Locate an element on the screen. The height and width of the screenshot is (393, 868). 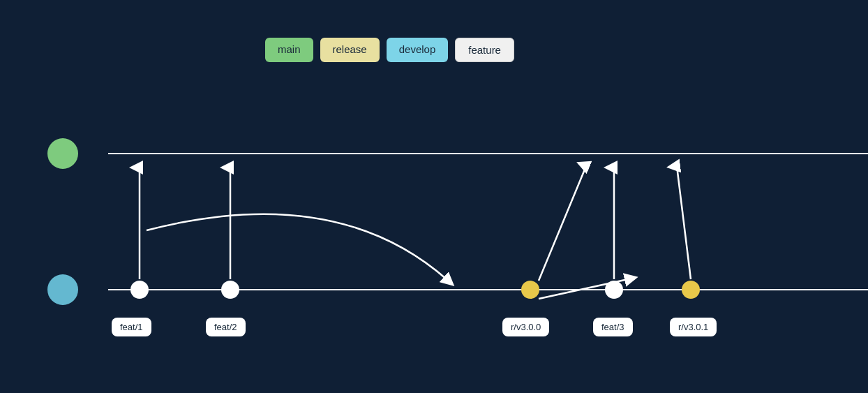
label-feat3: feat/3 is located at coordinates (613, 327).